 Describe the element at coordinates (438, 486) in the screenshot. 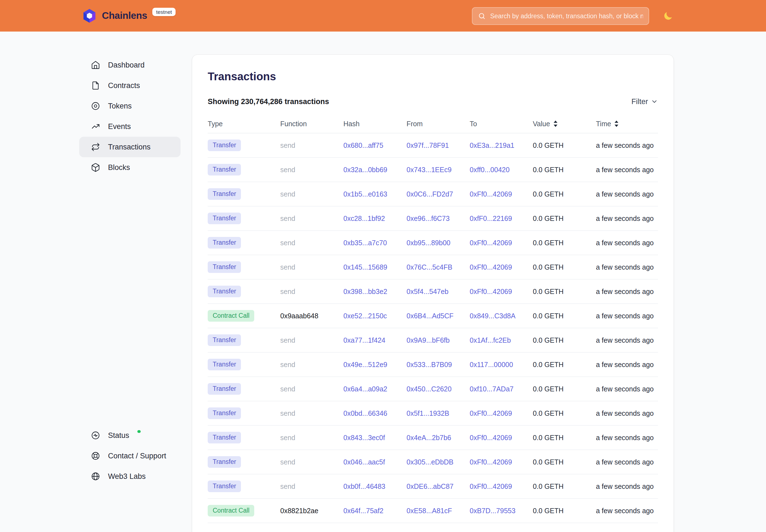

I see `tx-from-link: 0xDE6...abC87` at that location.